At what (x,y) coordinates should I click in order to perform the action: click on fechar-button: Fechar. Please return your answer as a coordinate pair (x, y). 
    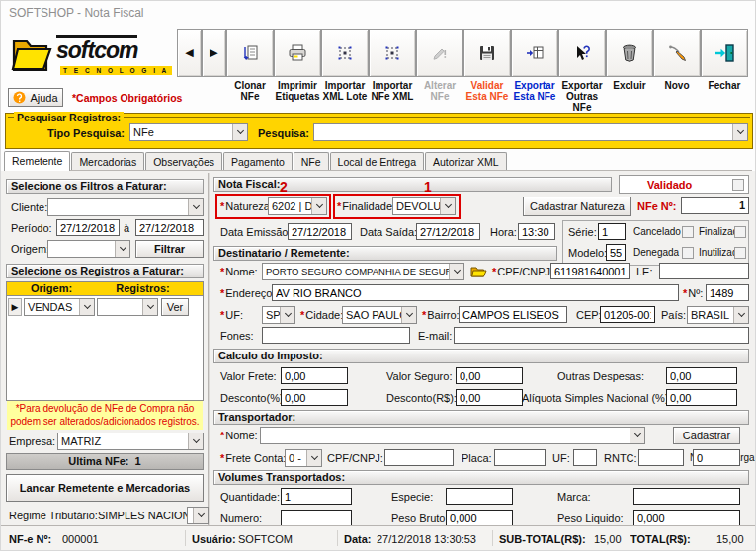
    Looking at the image, I should click on (724, 71).